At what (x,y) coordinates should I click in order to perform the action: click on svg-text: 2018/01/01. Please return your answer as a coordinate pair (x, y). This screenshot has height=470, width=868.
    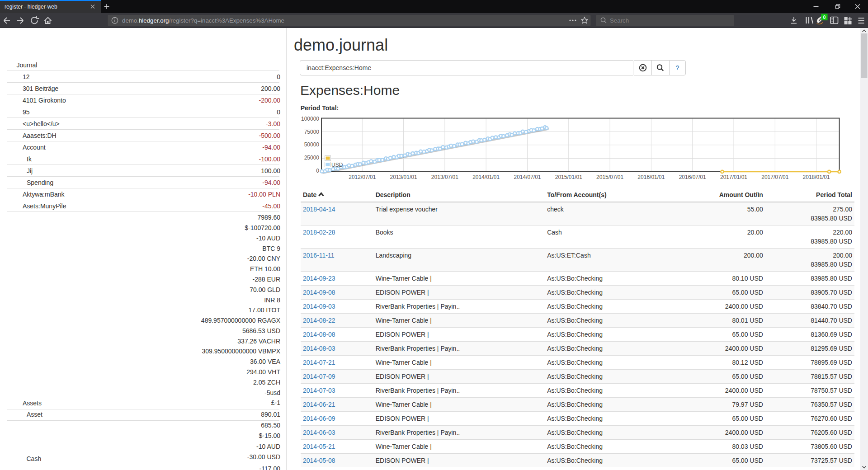
    Looking at the image, I should click on (816, 177).